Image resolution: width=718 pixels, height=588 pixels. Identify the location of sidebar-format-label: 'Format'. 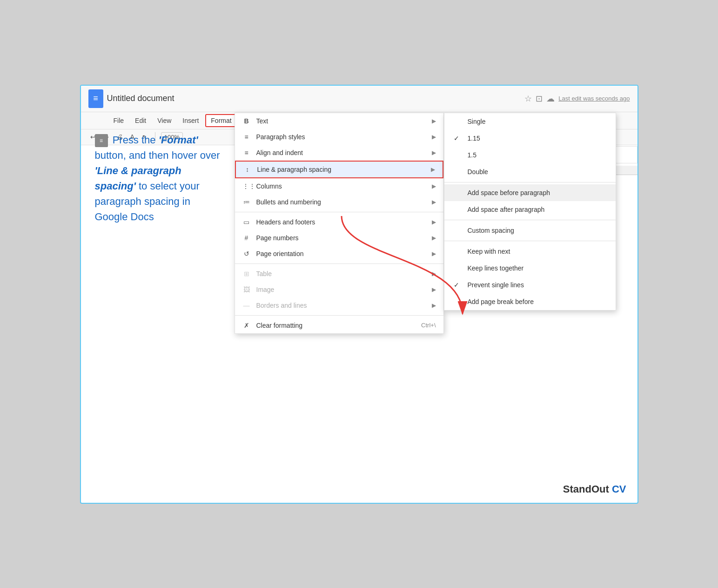
(179, 140).